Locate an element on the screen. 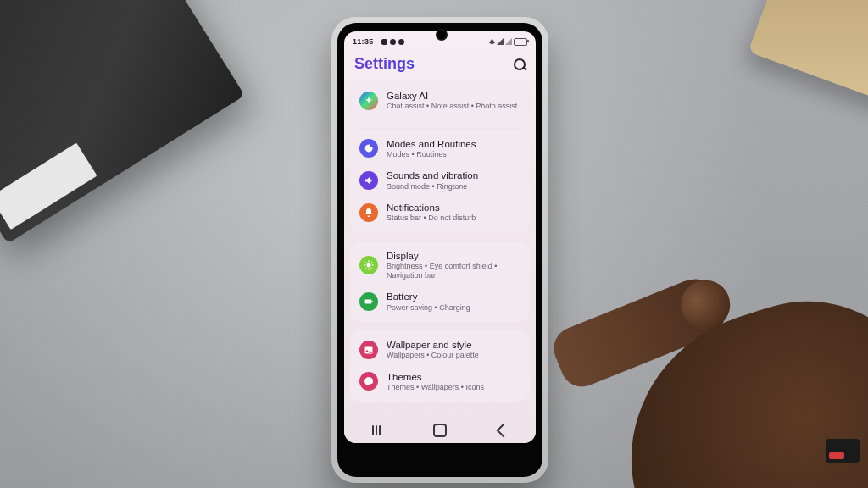 This screenshot has width=868, height=488. settings-item-subtitle: Themes • Wallpapers • Icons is located at coordinates (436, 388).